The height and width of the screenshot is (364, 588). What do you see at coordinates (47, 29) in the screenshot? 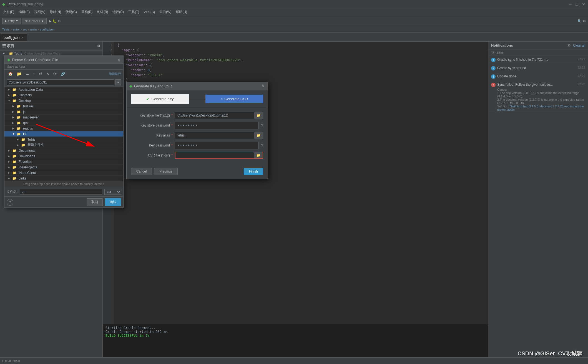
I see `breadcrumb-config: config.json` at bounding box center [47, 29].